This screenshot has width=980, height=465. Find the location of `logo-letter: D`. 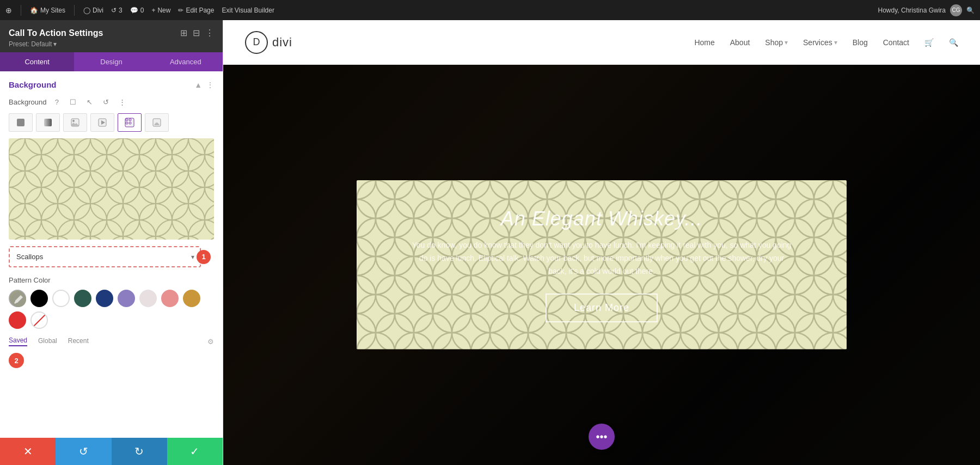

logo-letter: D is located at coordinates (257, 42).